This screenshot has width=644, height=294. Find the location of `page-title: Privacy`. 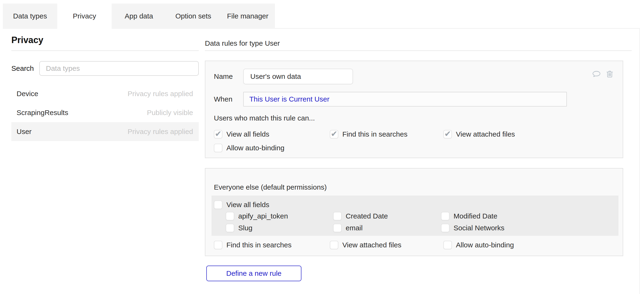

page-title: Privacy is located at coordinates (27, 40).